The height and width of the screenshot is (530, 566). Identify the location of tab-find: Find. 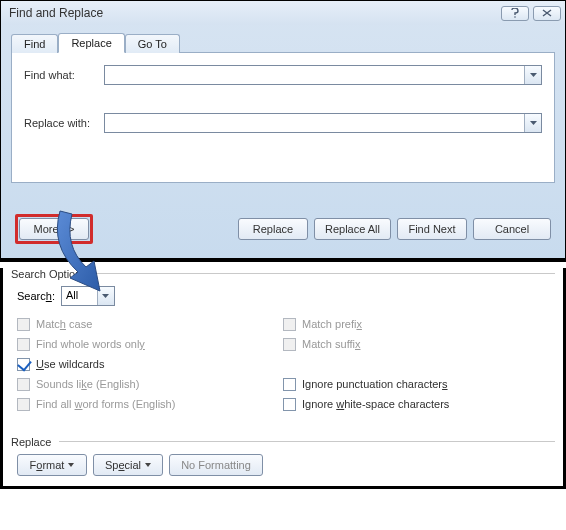
(34, 44).